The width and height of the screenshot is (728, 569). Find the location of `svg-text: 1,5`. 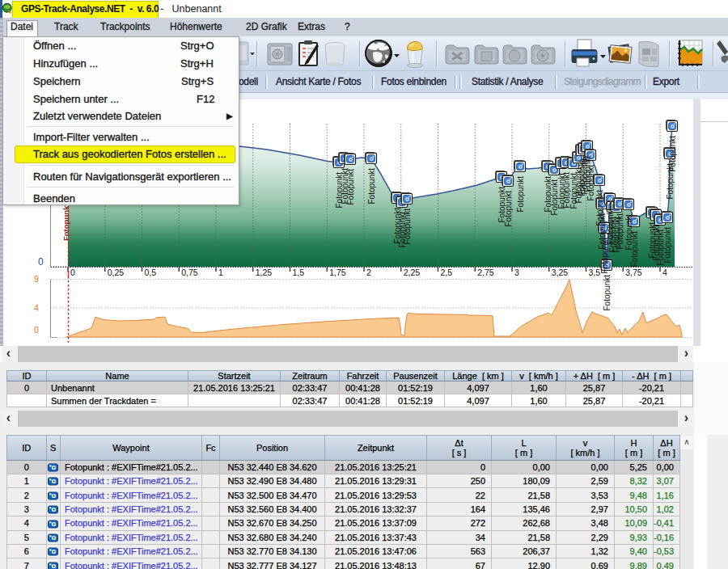

svg-text: 1,5 is located at coordinates (299, 272).